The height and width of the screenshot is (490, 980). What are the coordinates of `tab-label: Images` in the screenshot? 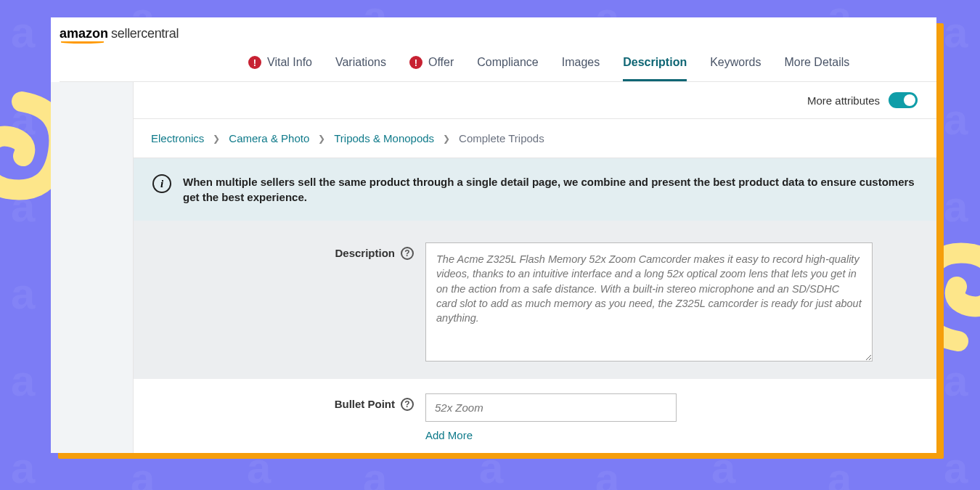 It's located at (581, 62).